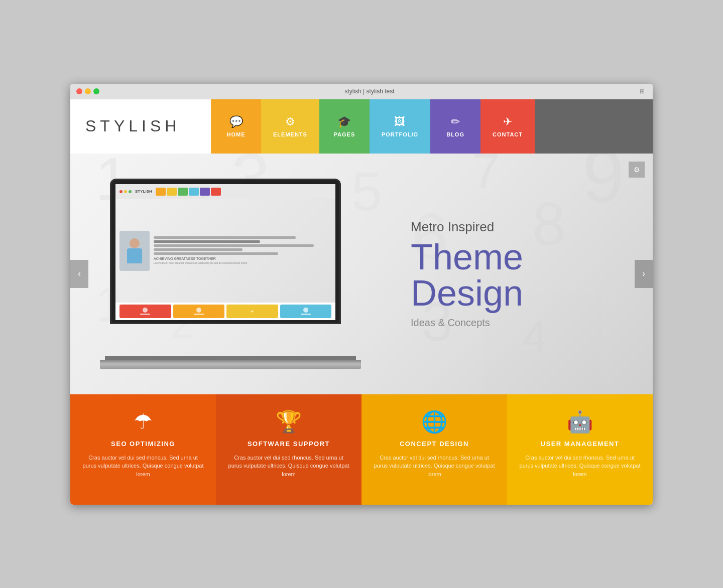 The height and width of the screenshot is (588, 723). I want to click on laptop-container: STYLISH, so click(230, 274).